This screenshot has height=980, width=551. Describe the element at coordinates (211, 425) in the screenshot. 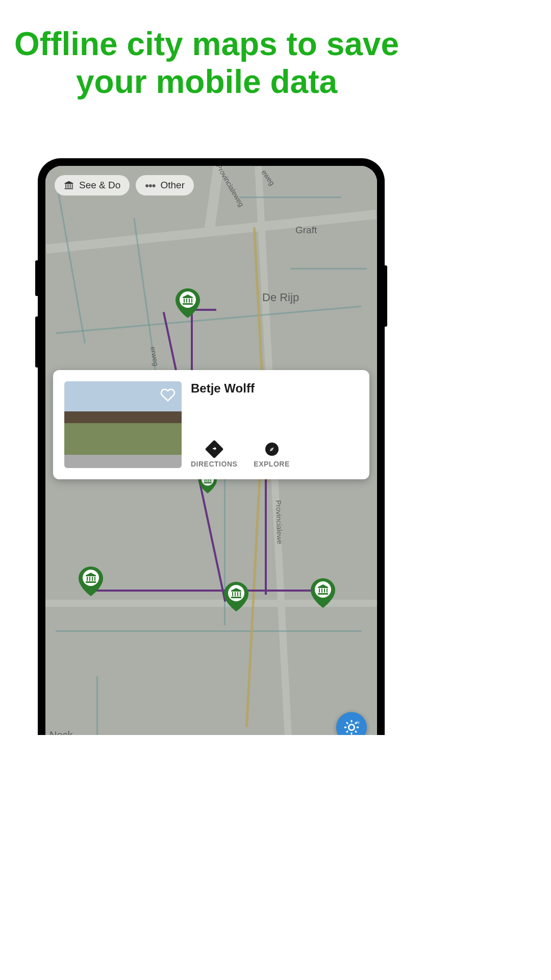

I see `poi-info-card: Betje Wolff DIRECTIONS EXPLORE` at that location.